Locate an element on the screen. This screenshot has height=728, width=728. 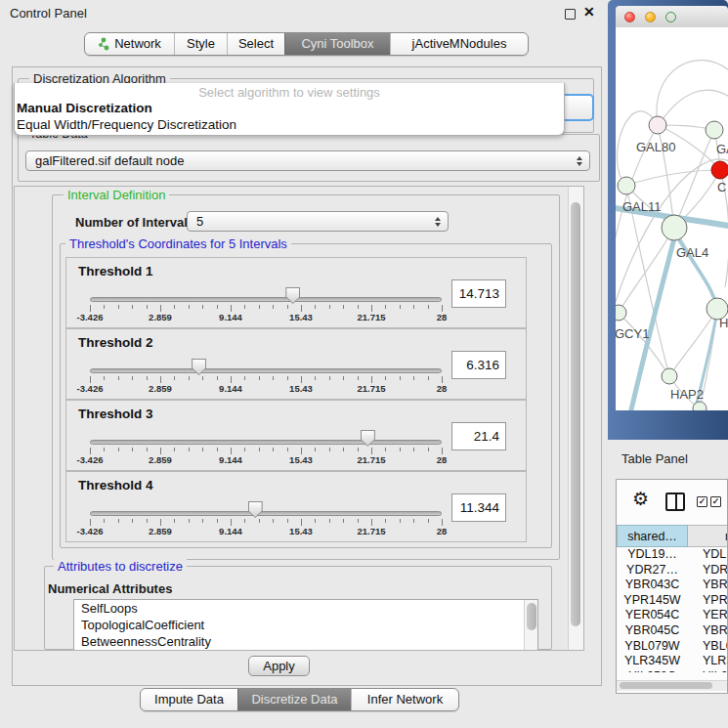
table-row: YBL079WYBL0 is located at coordinates (672, 647).